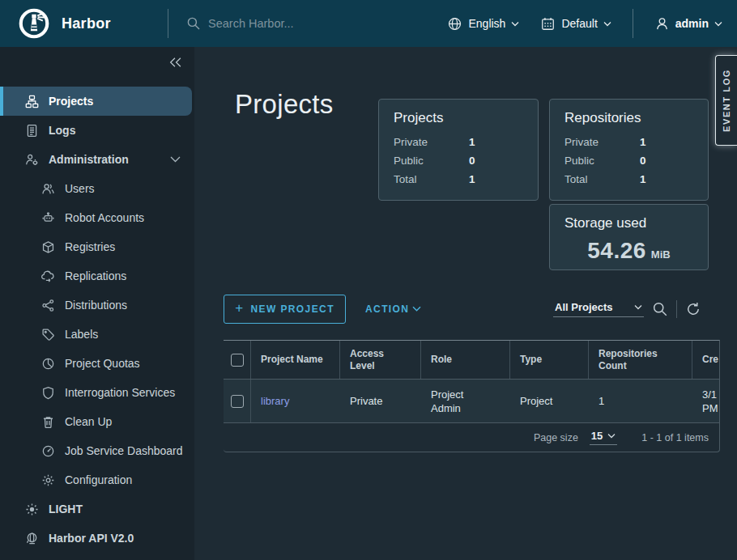 The width and height of the screenshot is (737, 560). Describe the element at coordinates (49, 248) in the screenshot. I see `registries-icon` at that location.